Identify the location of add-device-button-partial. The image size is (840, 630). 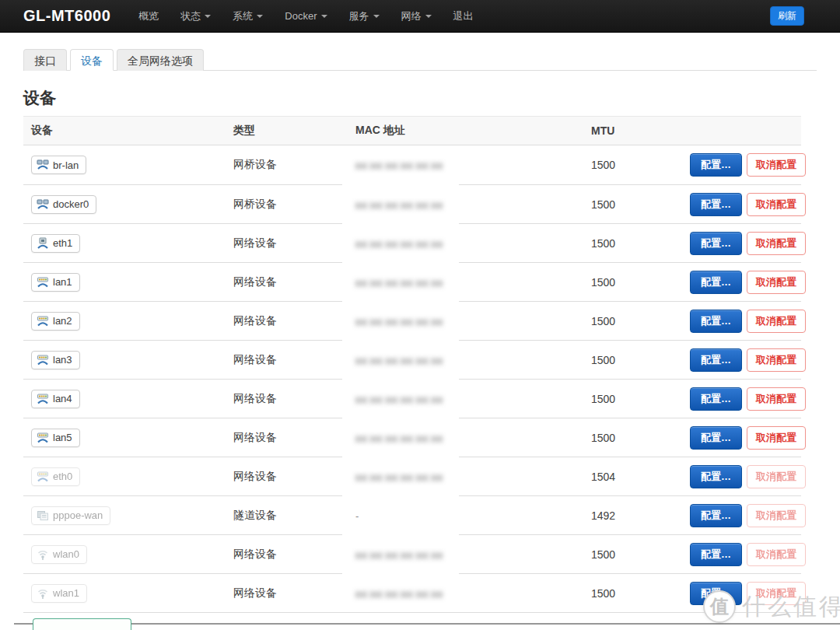
(82, 624).